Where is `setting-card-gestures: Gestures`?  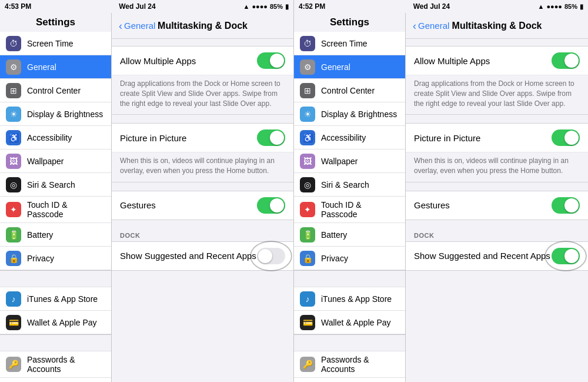 setting-card-gestures: Gestures is located at coordinates (497, 205).